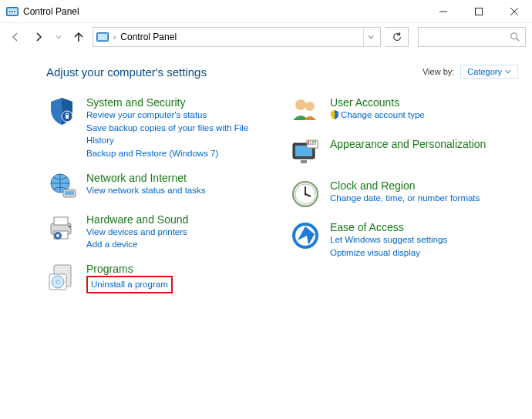 The width and height of the screenshot is (532, 419). I want to click on page-title: Adjust your computer's settings, so click(126, 72).